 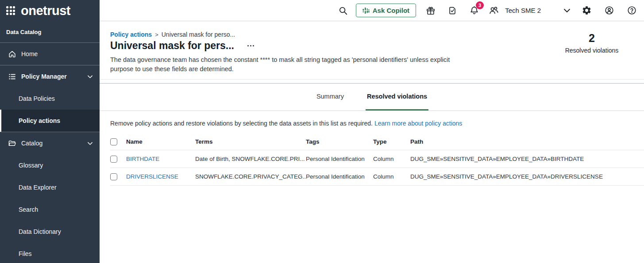 I want to click on terms-cell: Date of Birth, SNOWFLAKE.CORE.PRI..., so click(x=251, y=159).